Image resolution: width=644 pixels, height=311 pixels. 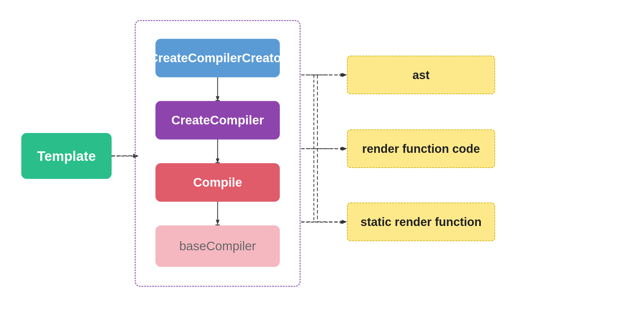 I want to click on compile-label: Compile, so click(x=218, y=182).